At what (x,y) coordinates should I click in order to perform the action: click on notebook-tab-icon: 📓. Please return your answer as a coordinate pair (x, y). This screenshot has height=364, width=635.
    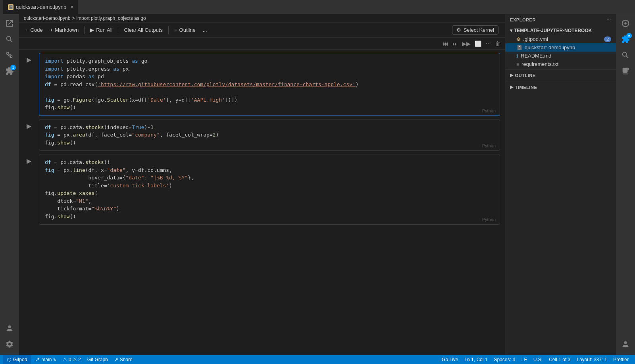
    Looking at the image, I should click on (11, 7).